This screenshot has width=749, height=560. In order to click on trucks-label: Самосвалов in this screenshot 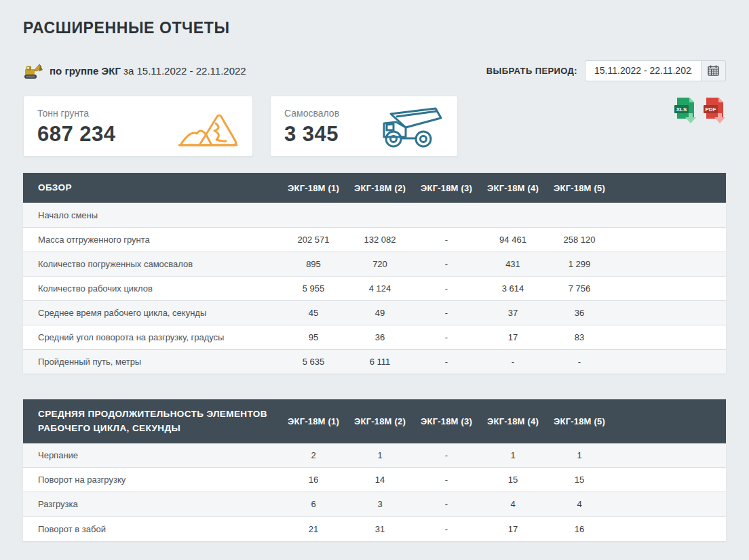, I will do `click(312, 113)`.